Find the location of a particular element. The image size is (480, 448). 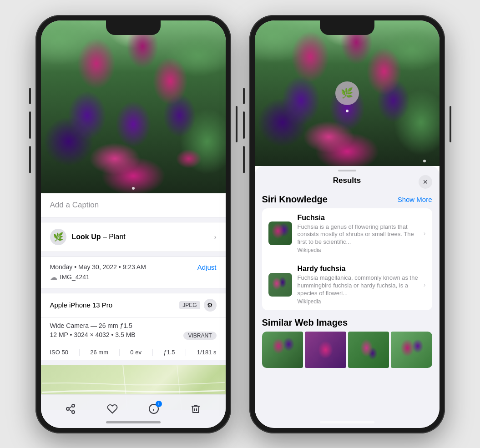

home-indicator-right is located at coordinates (347, 422).